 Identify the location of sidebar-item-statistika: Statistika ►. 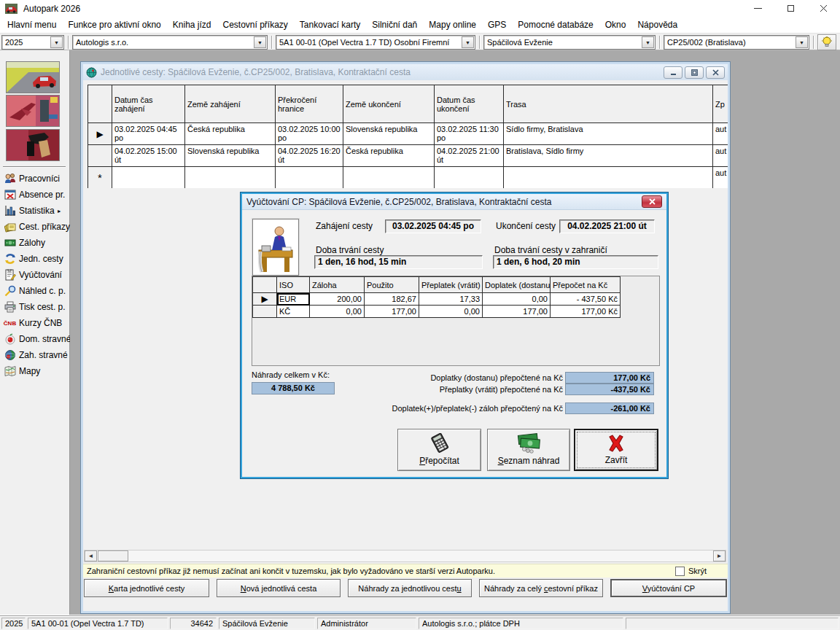
(36, 211).